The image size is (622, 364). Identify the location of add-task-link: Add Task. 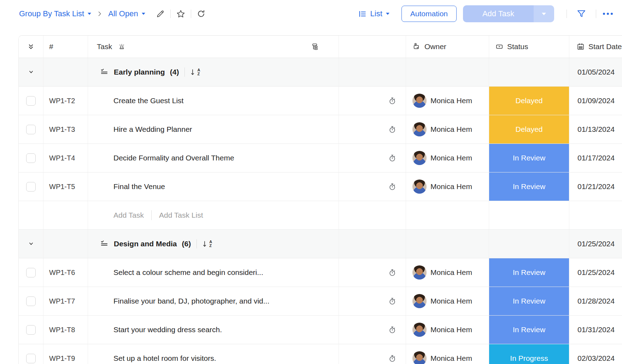
(129, 215).